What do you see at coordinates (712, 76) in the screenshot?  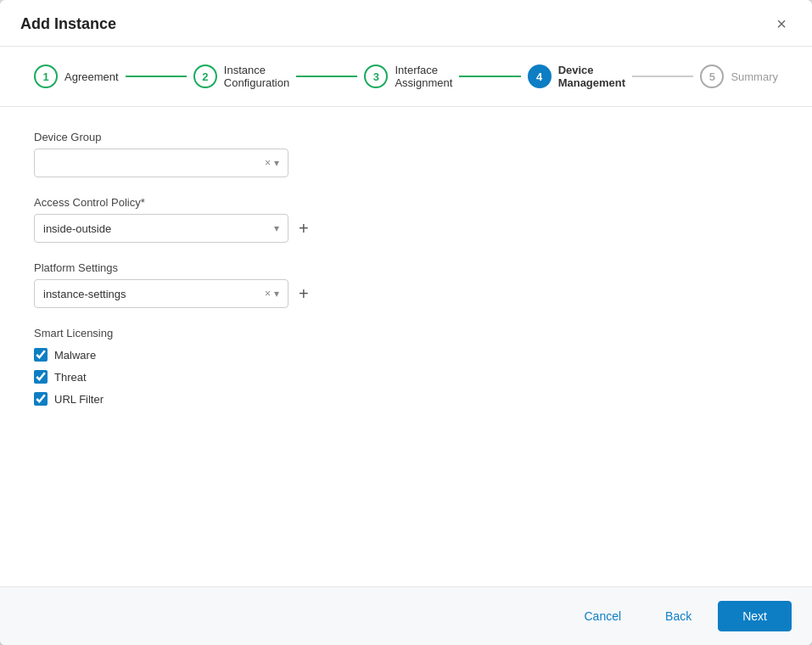 I see `step-5-circle: 5` at bounding box center [712, 76].